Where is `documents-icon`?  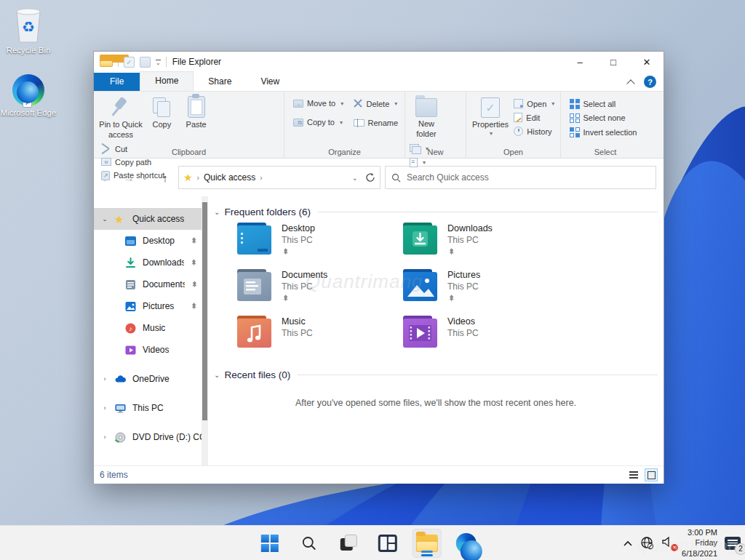
documents-icon is located at coordinates (131, 285).